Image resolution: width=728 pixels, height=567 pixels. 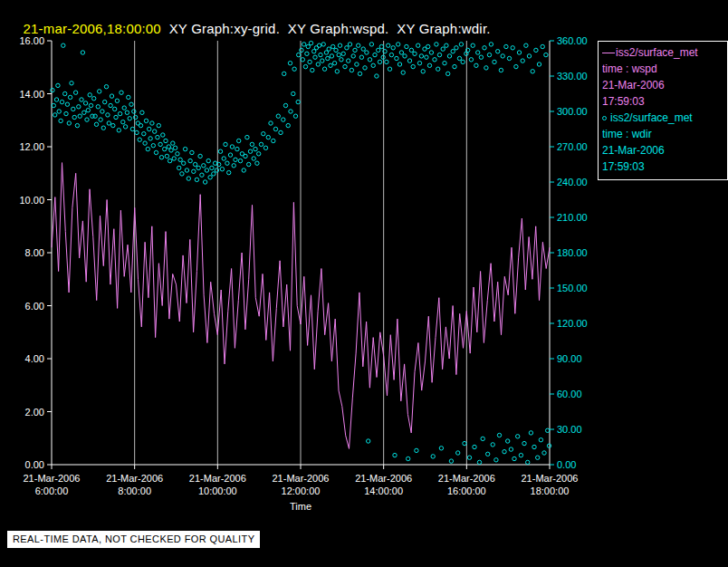 What do you see at coordinates (572, 147) in the screenshot?
I see `svg-text: 270.00` at bounding box center [572, 147].